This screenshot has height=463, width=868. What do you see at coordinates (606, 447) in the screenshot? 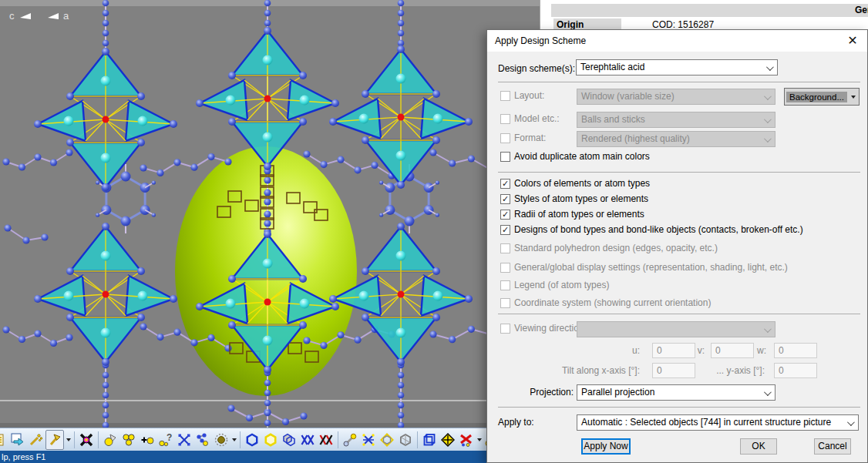
I see `apply-now-button: Apply Now` at bounding box center [606, 447].